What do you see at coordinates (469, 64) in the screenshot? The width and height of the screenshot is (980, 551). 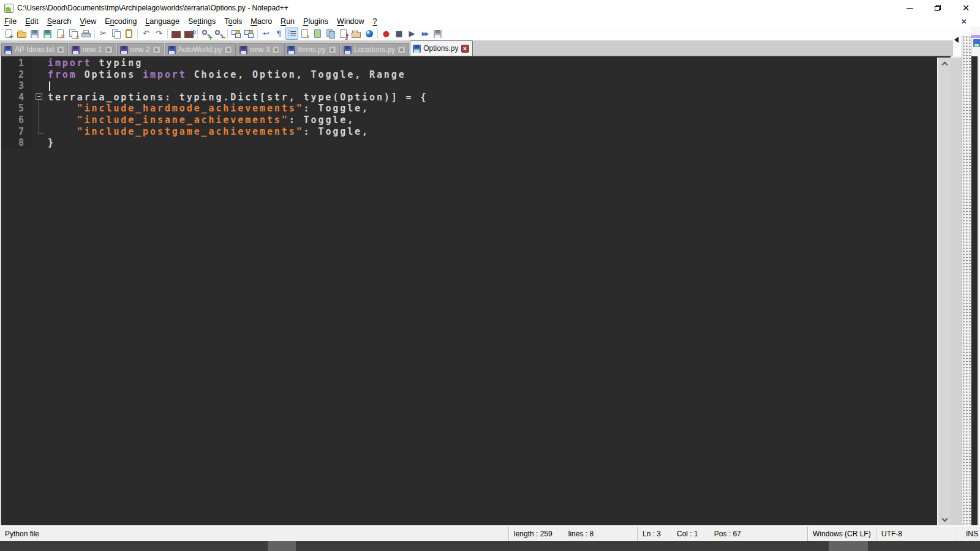 I see `code-line-1: 1import typing` at bounding box center [469, 64].